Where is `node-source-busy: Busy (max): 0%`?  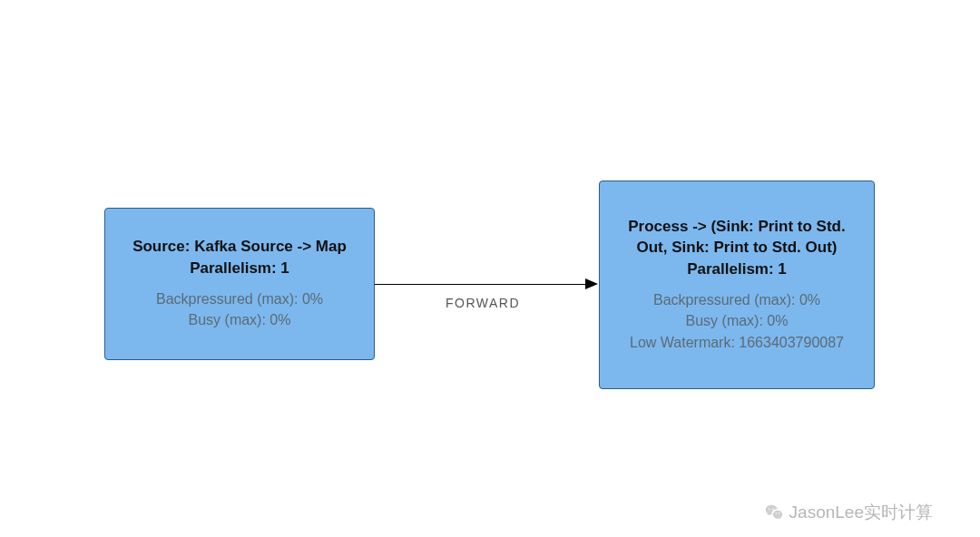
node-source-busy: Busy (max): 0% is located at coordinates (240, 319).